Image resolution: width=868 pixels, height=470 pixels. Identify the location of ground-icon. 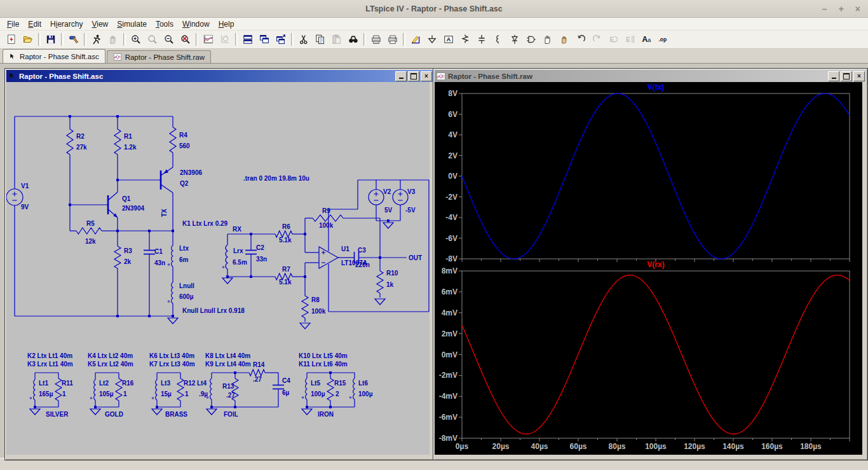
(432, 39).